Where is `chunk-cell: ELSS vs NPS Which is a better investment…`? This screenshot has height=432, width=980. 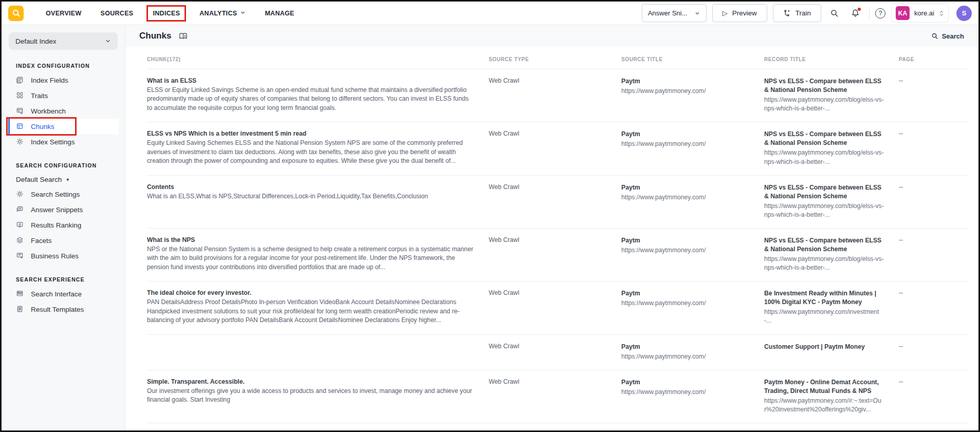 chunk-cell: ELSS vs NPS Which is a better investment… is located at coordinates (318, 148).